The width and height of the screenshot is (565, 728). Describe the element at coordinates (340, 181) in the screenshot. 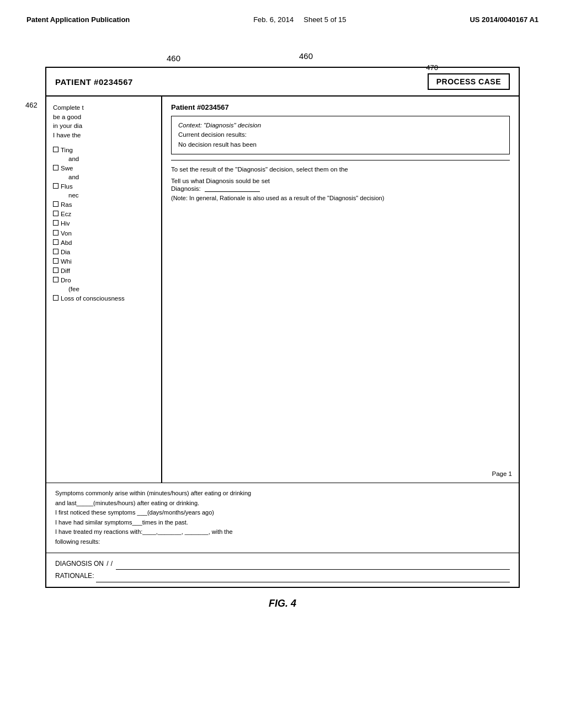

I see `tell-us-text: Tell us what Diagnosis sould be set` at that location.